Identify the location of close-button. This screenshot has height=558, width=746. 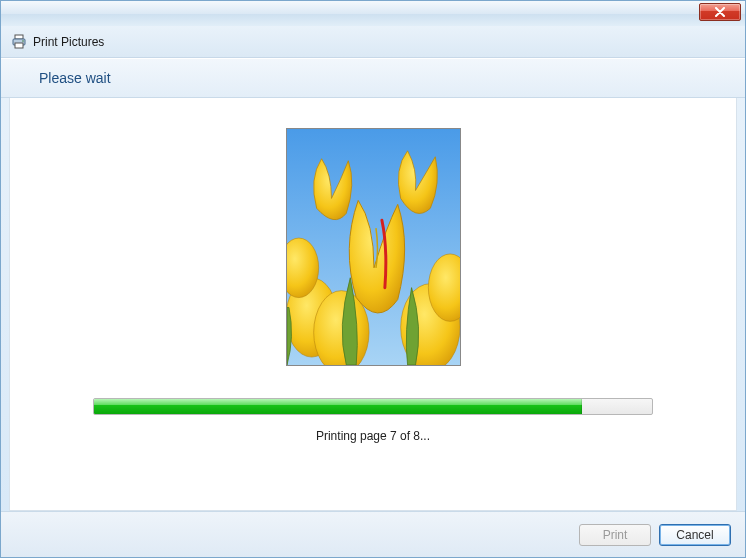
(720, 12).